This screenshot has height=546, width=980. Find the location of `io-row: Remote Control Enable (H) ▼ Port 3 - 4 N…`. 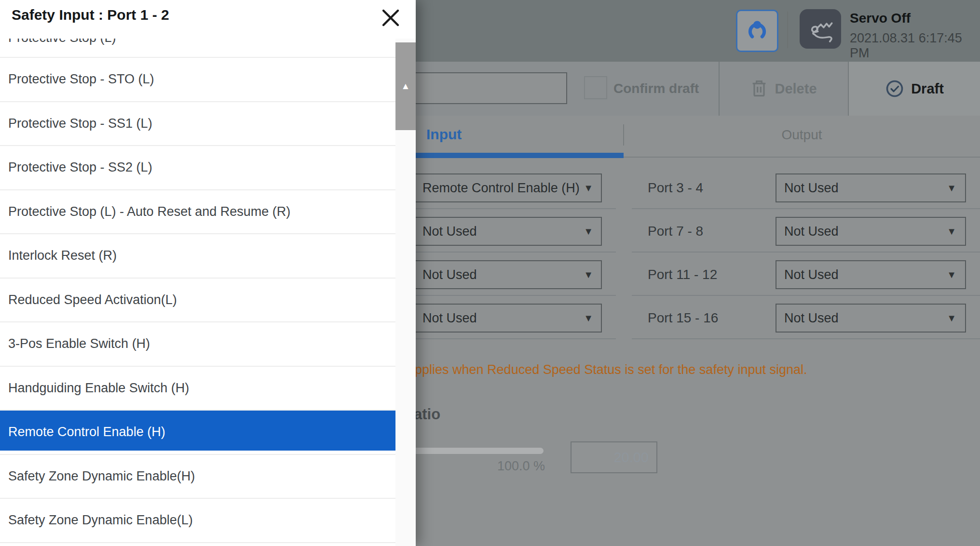

io-row: Remote Control Enable (H) ▼ Port 3 - 4 N… is located at coordinates (693, 188).